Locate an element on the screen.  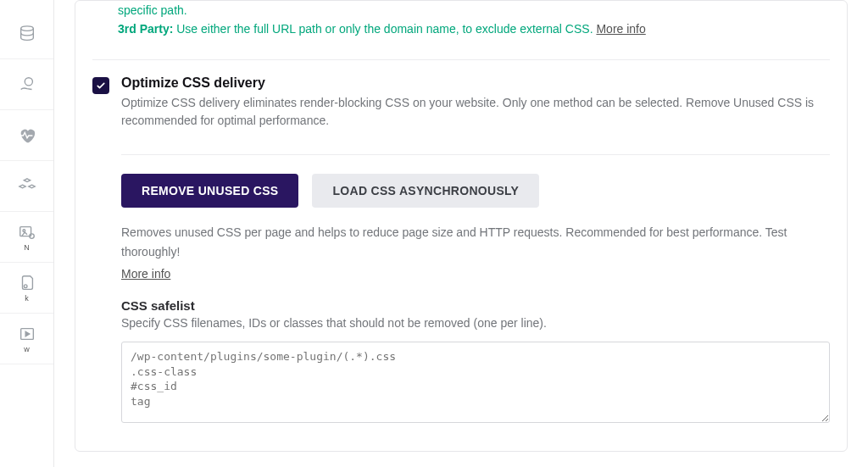
sidebar-item-database is located at coordinates (27, 34).